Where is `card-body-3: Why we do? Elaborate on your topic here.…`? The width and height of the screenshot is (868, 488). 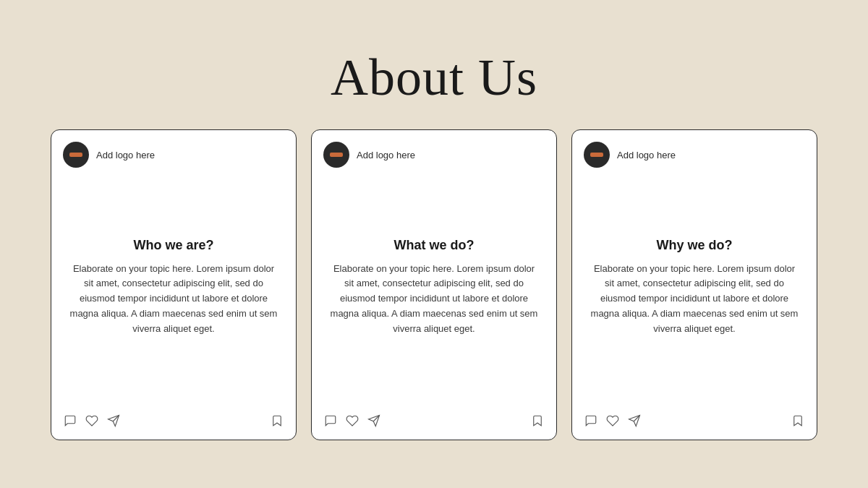 card-body-3: Why we do? Elaborate on your topic here.… is located at coordinates (694, 287).